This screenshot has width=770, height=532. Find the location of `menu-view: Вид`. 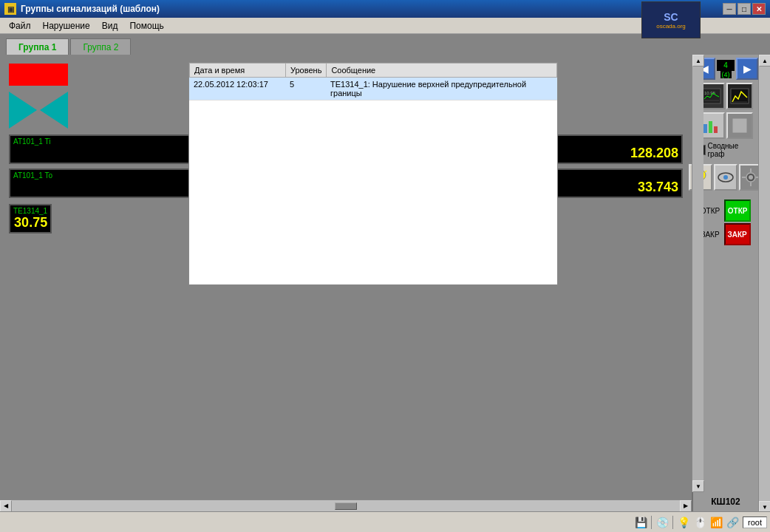

menu-view: Вид is located at coordinates (110, 26).